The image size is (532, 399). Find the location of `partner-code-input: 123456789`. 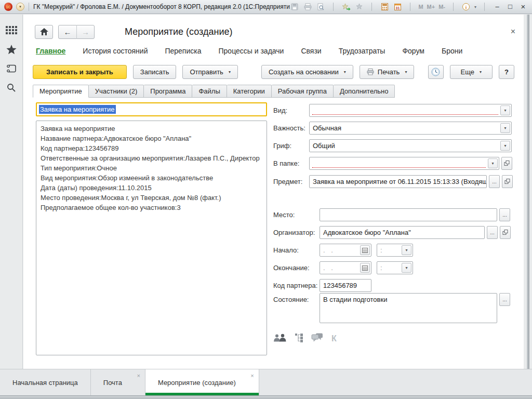

partner-code-input: 123456789 is located at coordinates (345, 286).